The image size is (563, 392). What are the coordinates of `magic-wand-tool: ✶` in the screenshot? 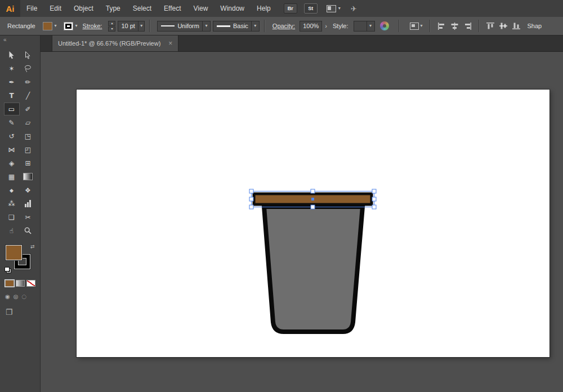 It's located at (12, 69).